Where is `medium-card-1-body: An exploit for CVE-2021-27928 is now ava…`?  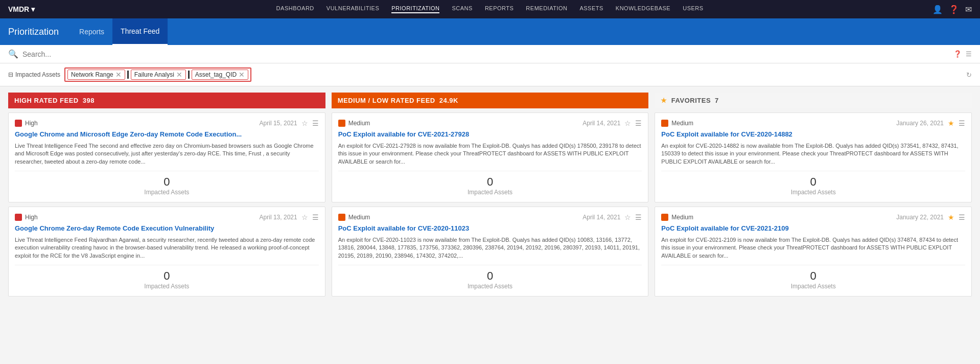
medium-card-1-body: An exploit for CVE-2021-27928 is now ava… is located at coordinates (491, 154).